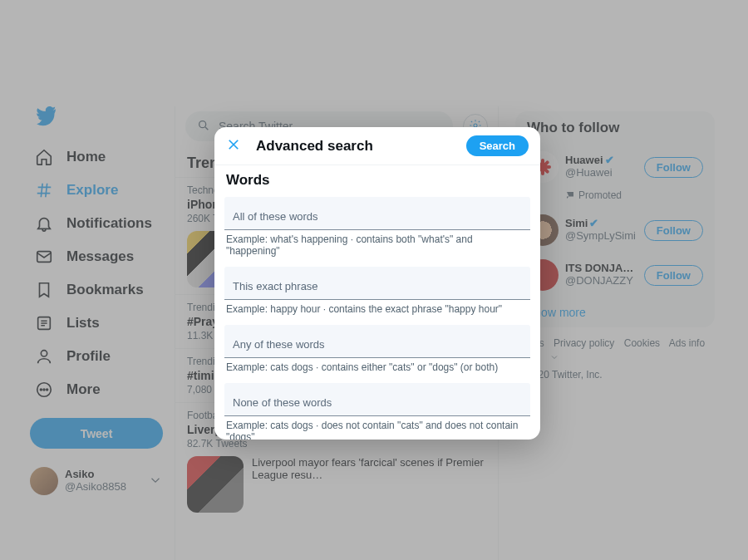 The image size is (748, 560). What do you see at coordinates (377, 369) in the screenshot?
I see `field-example: Example: cats dogs · contains either "ca…` at bounding box center [377, 369].